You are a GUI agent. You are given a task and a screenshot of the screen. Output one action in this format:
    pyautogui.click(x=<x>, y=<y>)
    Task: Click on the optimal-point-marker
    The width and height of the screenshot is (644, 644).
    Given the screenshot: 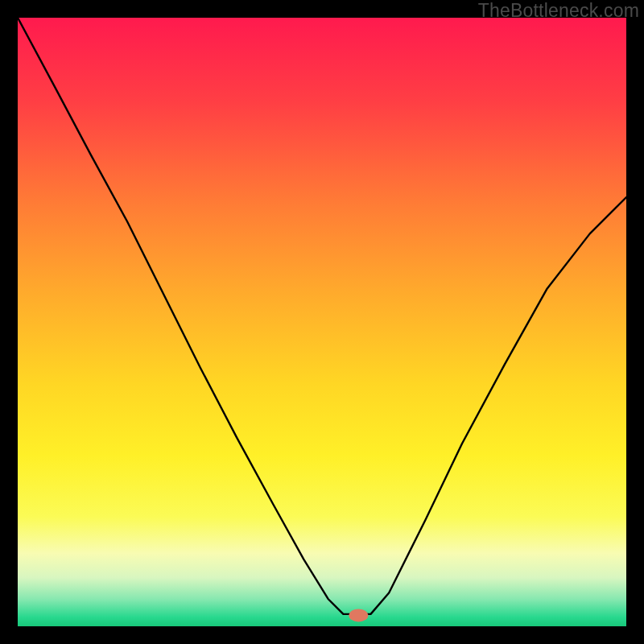 What is the action you would take?
    pyautogui.click(x=358, y=615)
    